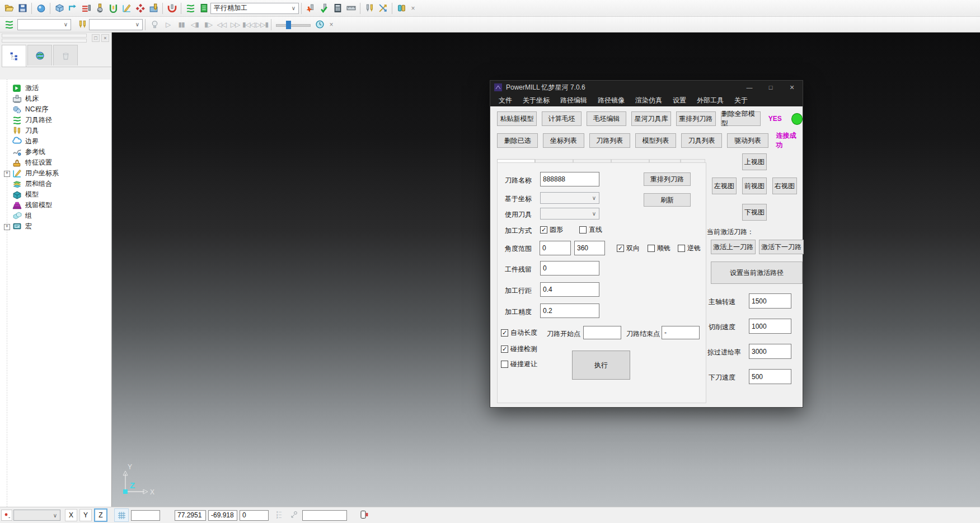 This screenshot has height=523, width=980. Describe the element at coordinates (55, 131) in the screenshot. I see `tree-item-tools: 刀具` at that location.